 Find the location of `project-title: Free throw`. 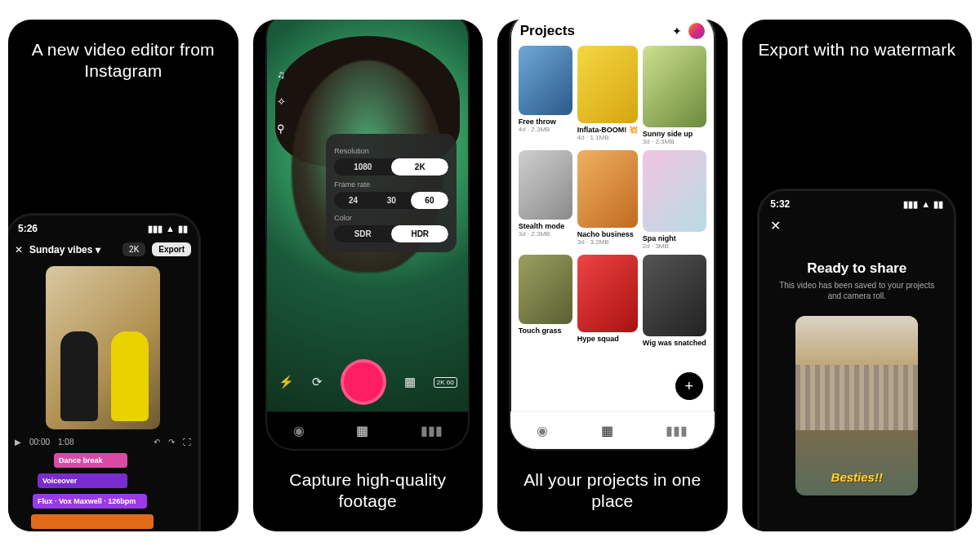

project-title: Free throw is located at coordinates (546, 122).